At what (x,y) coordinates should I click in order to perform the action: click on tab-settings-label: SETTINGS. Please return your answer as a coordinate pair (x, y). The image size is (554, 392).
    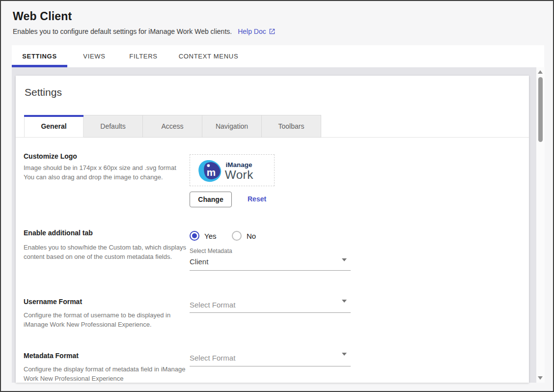
    Looking at the image, I should click on (39, 56).